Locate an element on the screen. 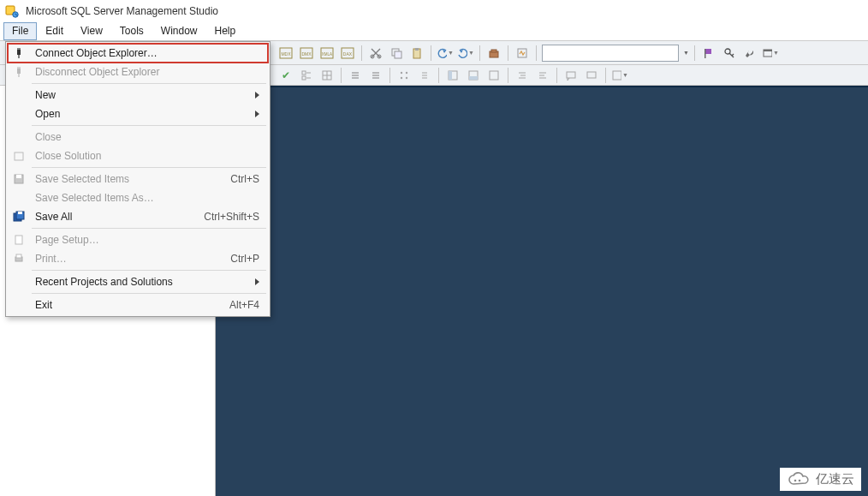 The width and height of the screenshot is (868, 496). menu-connect-object-explorer: Connect Object Explorer… is located at coordinates (138, 53).